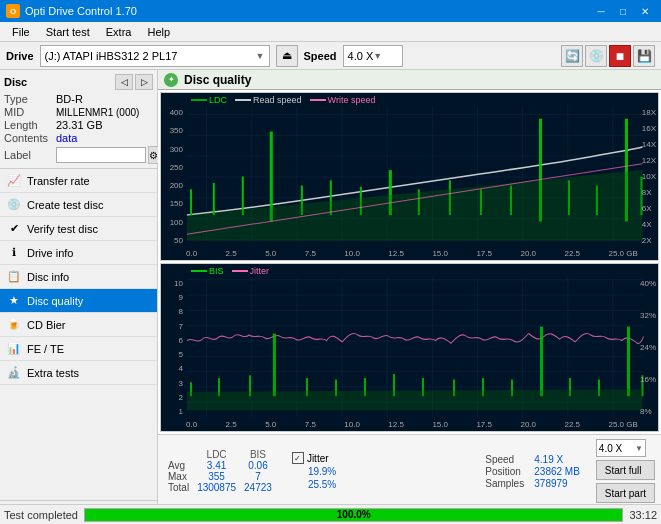  I want to click on sidebar-item-drive-info: ℹ Drive info, so click(78, 253).